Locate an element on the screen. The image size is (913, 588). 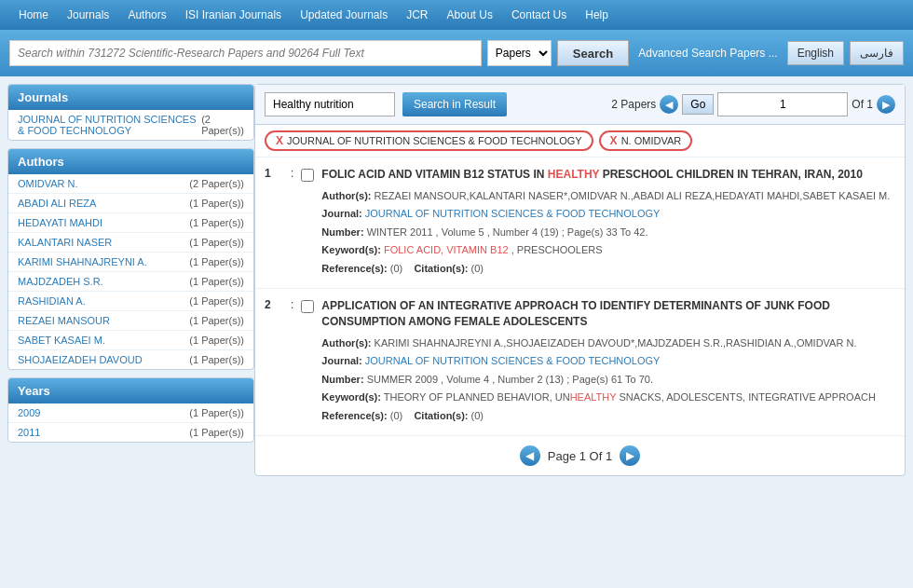
search-bar: Papers Search Advanced Search Papers ...… is located at coordinates (456, 53).